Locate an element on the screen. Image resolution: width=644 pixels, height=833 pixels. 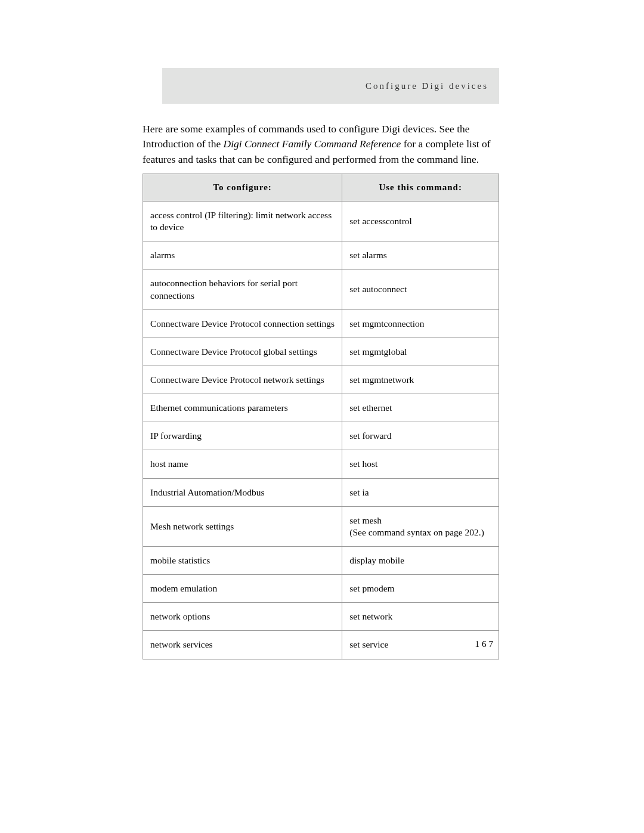
table-header-row: To configure: Use this command: is located at coordinates (321, 188).